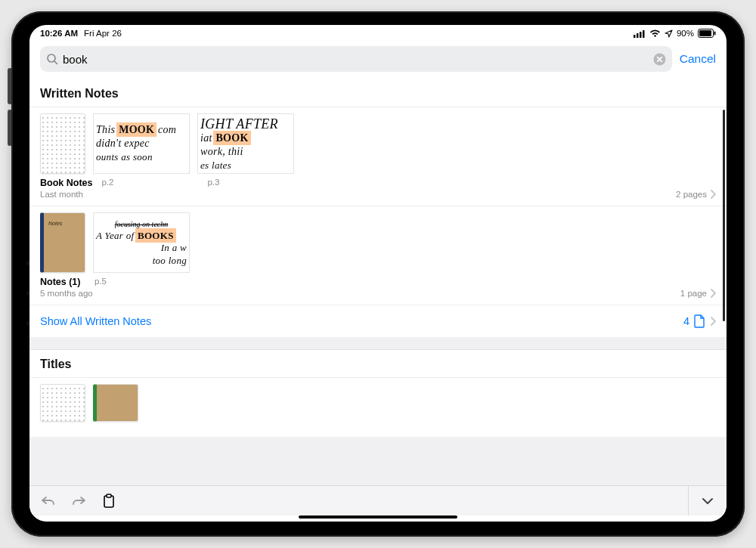  I want to click on result-time: 5 months ago, so click(67, 293).